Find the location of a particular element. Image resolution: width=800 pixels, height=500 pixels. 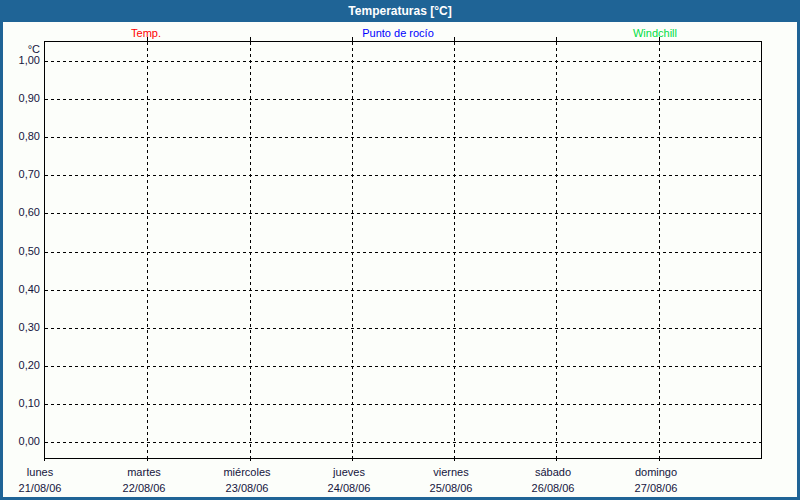

y-tick-label: 0,60 is located at coordinates (22, 212).